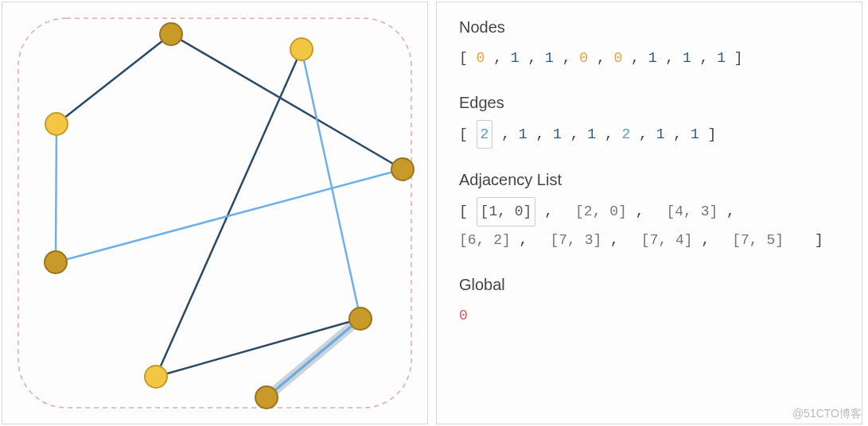  Describe the element at coordinates (649, 285) in the screenshot. I see `global-heading: Global` at that location.